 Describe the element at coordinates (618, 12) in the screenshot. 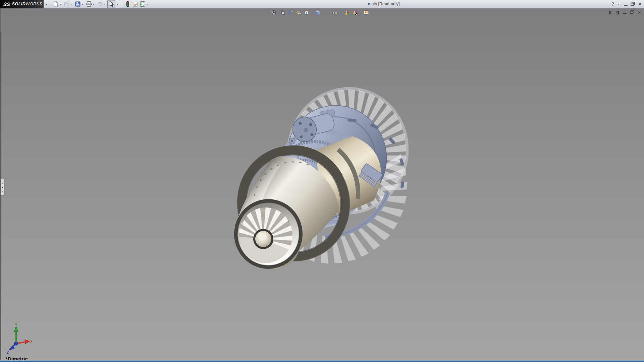

I see `collapse-pane-right-button: ◨` at that location.